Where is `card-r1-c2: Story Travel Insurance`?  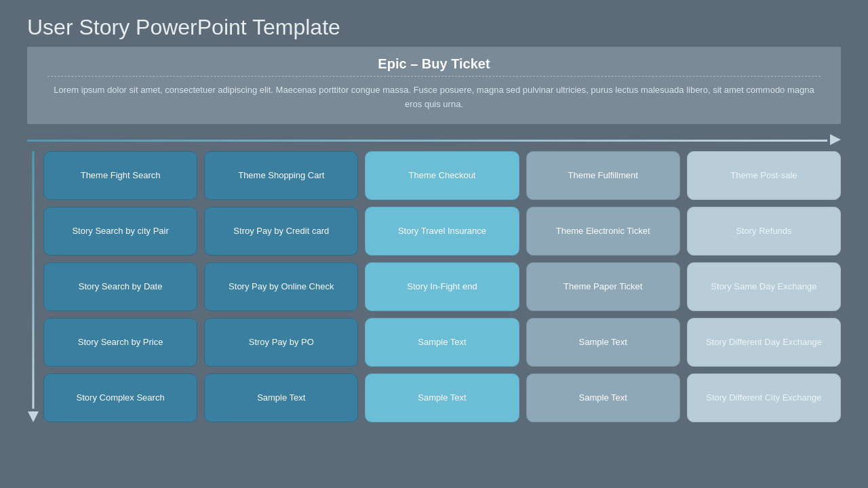 card-r1-c2: Story Travel Insurance is located at coordinates (442, 231).